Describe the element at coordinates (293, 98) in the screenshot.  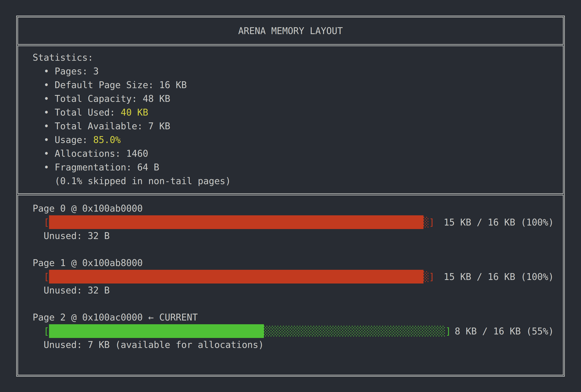
I see `stat-item: • Total Capacity: 48 KB` at that location.